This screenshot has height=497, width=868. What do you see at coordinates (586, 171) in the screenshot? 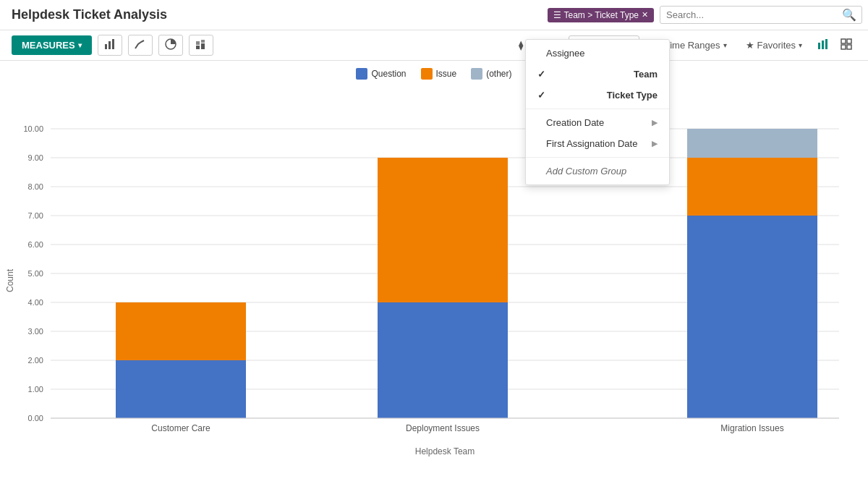
I see `dropdown-label-add-custom: Add Custom Group` at bounding box center [586, 171].